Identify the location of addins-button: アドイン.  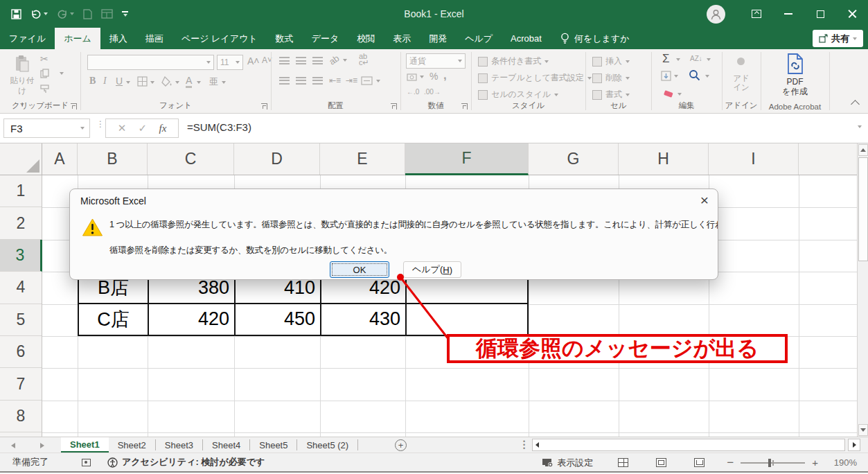
(741, 83).